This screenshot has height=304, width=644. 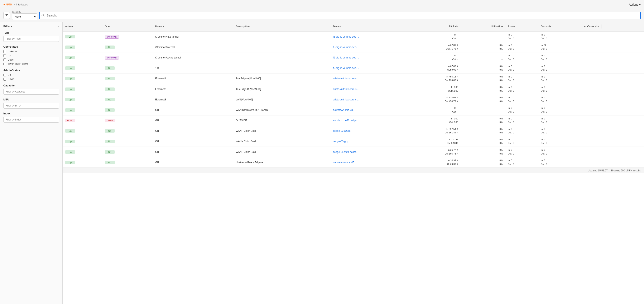 I want to click on oper-cell: Down, so click(x=128, y=121).